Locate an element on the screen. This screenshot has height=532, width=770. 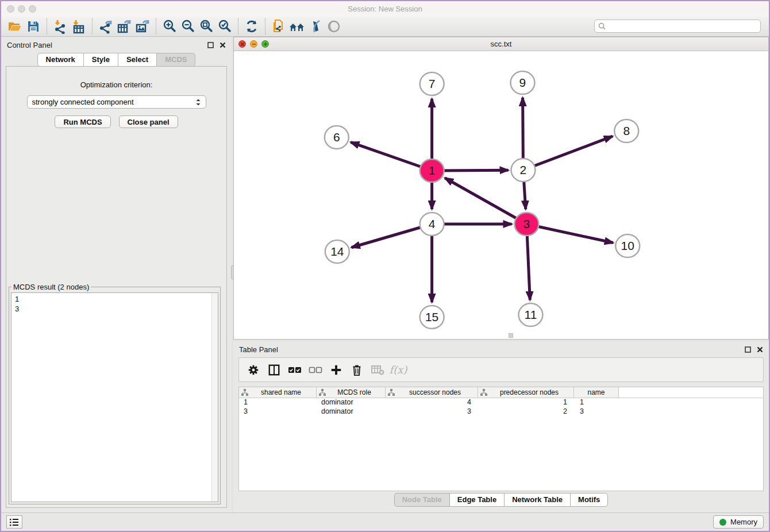
status-bar: Memory is located at coordinates (385, 522).